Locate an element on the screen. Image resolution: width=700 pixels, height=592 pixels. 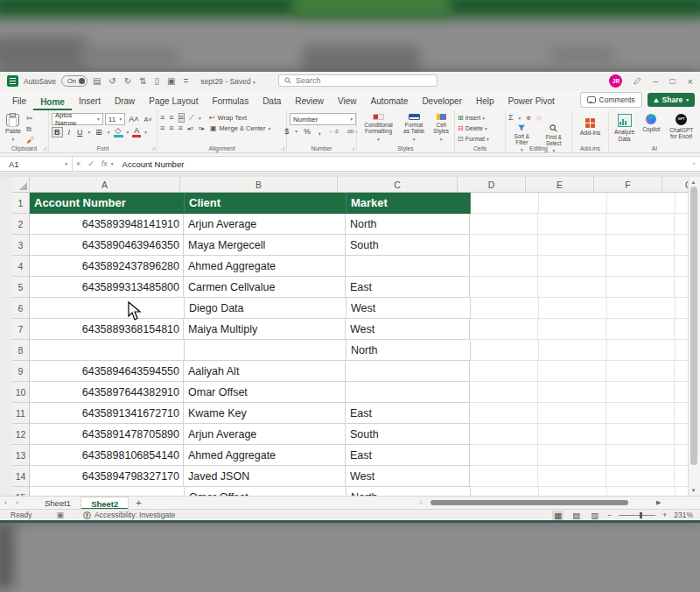
column-header-c: C is located at coordinates (397, 185).